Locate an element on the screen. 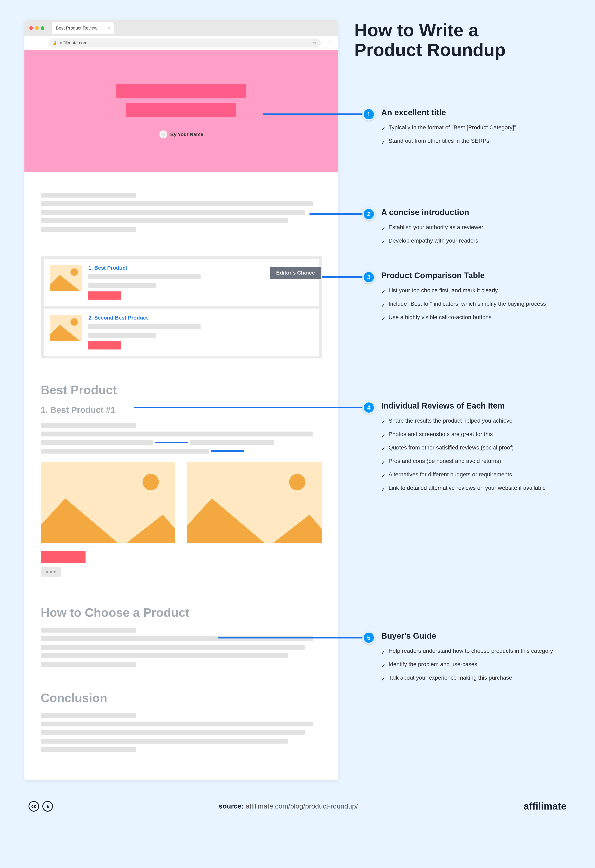  tab-title: Best Product Review is located at coordinates (77, 28).